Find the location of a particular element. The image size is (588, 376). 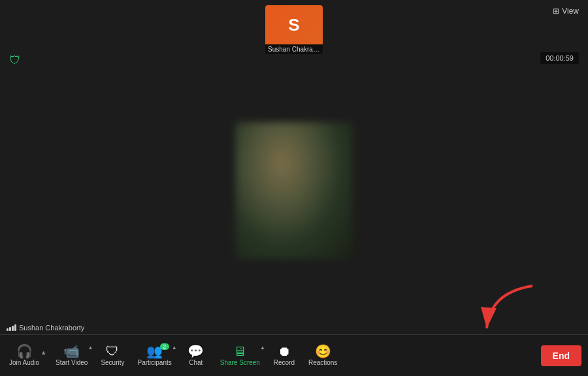

security-button: 🛡 Security is located at coordinates (112, 355).